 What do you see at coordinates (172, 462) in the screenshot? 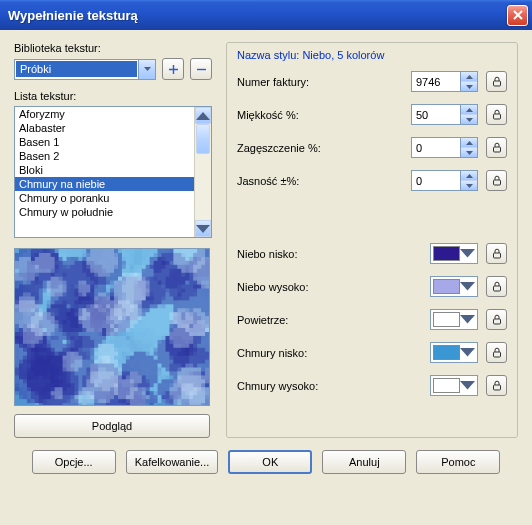
I see `tiling-button: Kafelkowanie...` at bounding box center [172, 462].